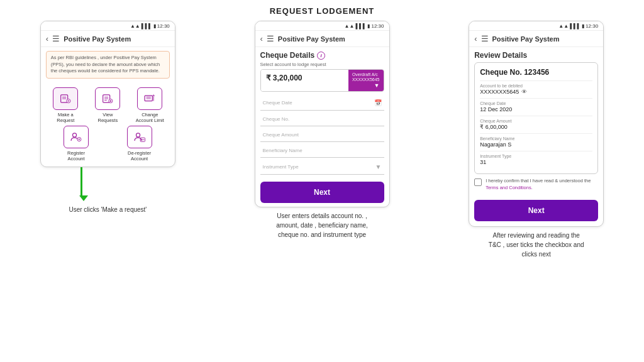 The width and height of the screenshot is (644, 362). Describe the element at coordinates (536, 160) in the screenshot. I see `review-field-instrument: Instrument Type 31` at that location.